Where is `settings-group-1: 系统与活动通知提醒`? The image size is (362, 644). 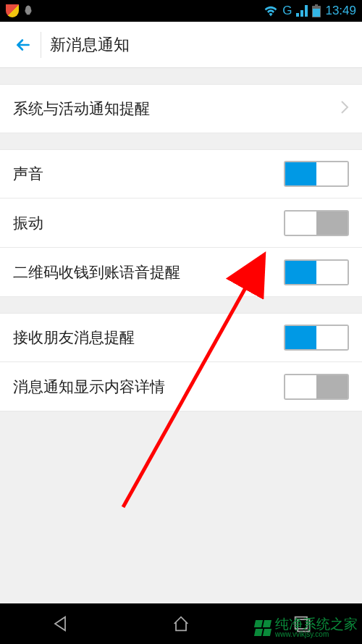 settings-group-1: 系统与活动通知提醒 is located at coordinates (181, 109).